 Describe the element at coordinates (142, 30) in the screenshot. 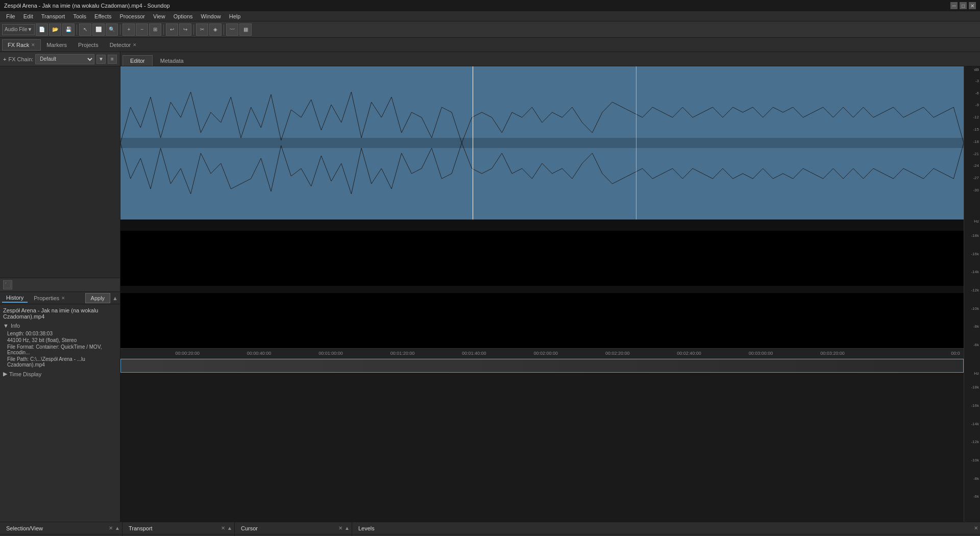

I see `zoom-out-button: −` at that location.